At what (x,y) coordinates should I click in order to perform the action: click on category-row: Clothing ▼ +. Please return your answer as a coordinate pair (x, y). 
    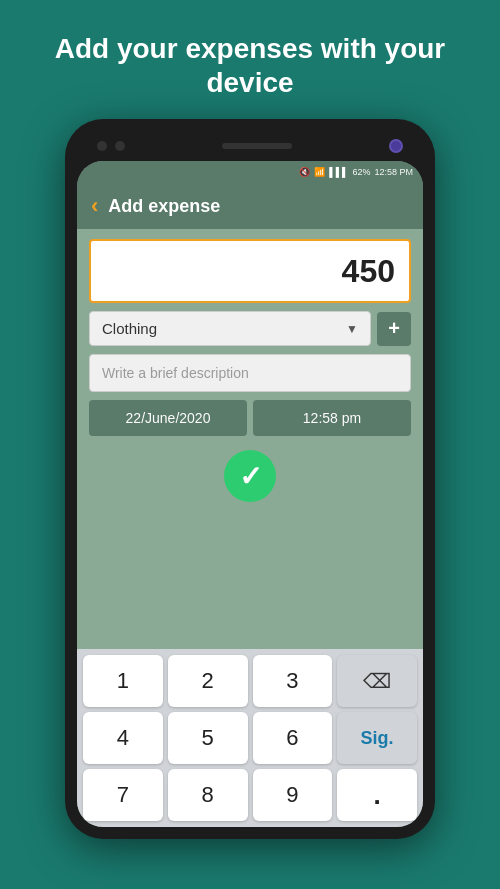
    Looking at the image, I should click on (250, 328).